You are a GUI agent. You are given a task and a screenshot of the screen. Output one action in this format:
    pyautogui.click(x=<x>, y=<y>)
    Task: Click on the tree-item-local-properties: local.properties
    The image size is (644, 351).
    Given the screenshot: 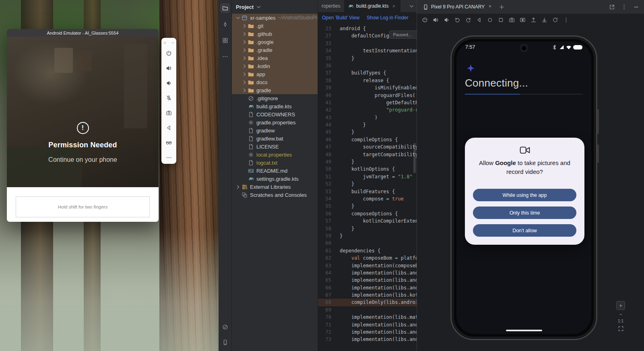 What is the action you would take?
    pyautogui.click(x=275, y=155)
    